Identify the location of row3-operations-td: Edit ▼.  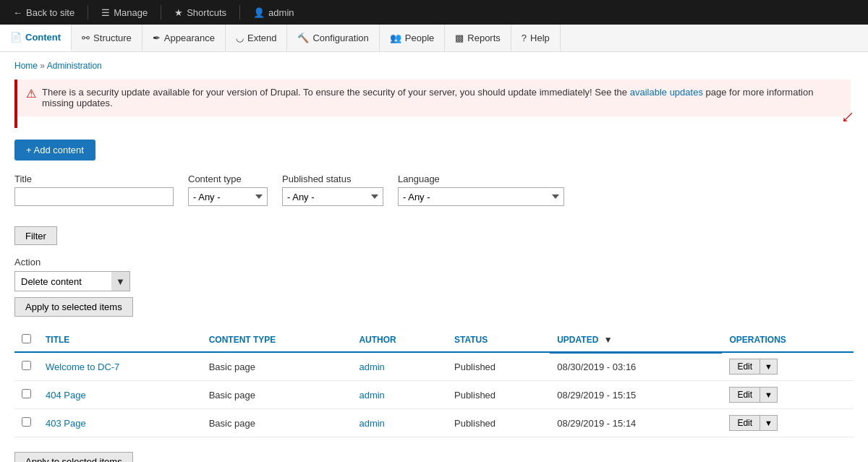
(788, 424).